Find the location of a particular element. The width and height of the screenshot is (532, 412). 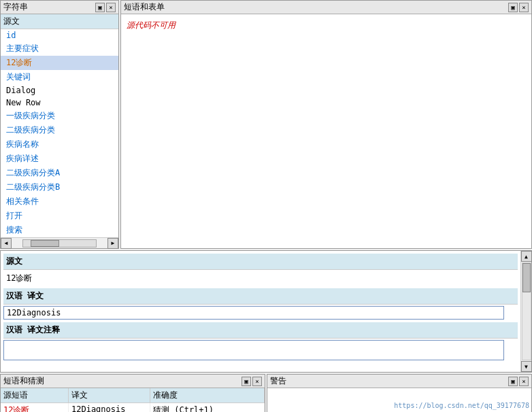

right-panel-pin-button: ▣ is located at coordinates (513, 7).